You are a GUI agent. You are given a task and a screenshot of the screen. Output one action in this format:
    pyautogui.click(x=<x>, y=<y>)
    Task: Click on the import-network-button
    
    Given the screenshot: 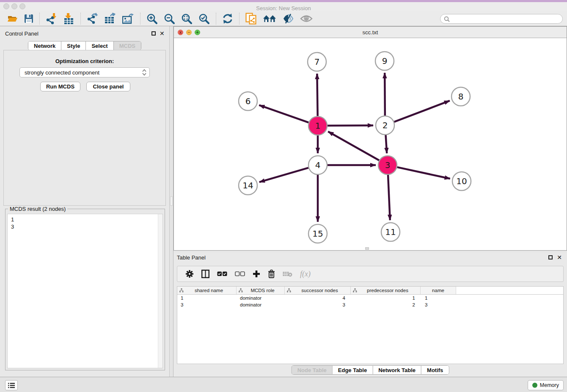 What is the action you would take?
    pyautogui.click(x=52, y=19)
    